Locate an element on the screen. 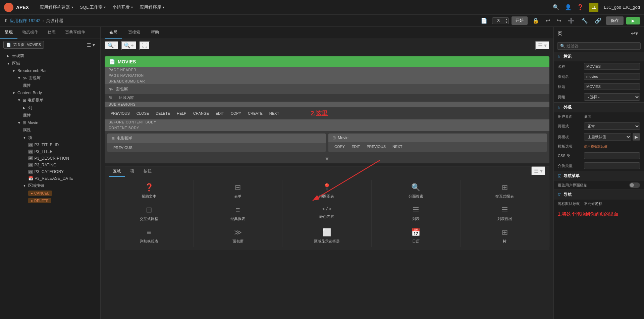 This screenshot has height=319, width=644. tab-processing: 处理 is located at coordinates (52, 33).